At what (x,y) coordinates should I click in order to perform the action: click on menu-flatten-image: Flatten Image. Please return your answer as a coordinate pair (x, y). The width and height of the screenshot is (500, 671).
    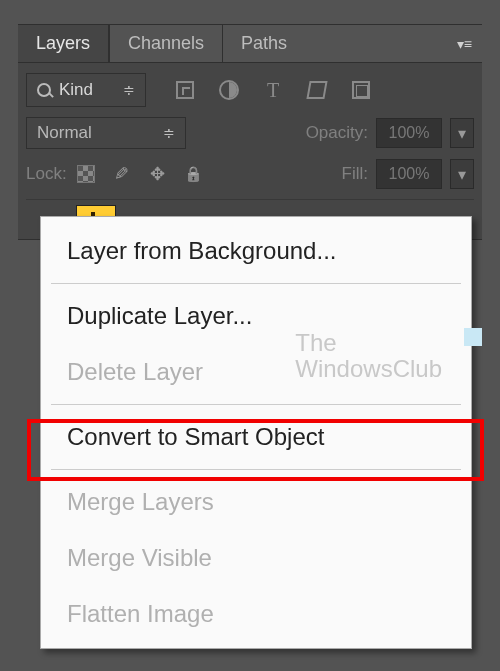
    Looking at the image, I should click on (256, 614).